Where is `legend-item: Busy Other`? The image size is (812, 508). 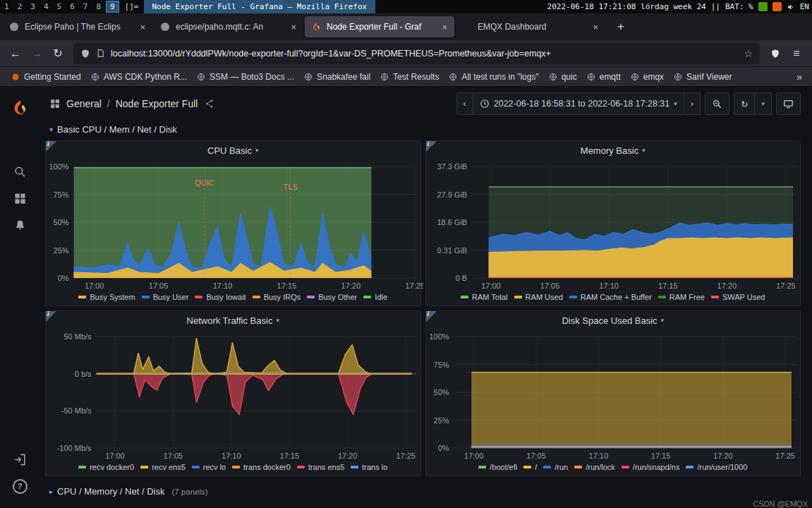
legend-item: Busy Other is located at coordinates (332, 297).